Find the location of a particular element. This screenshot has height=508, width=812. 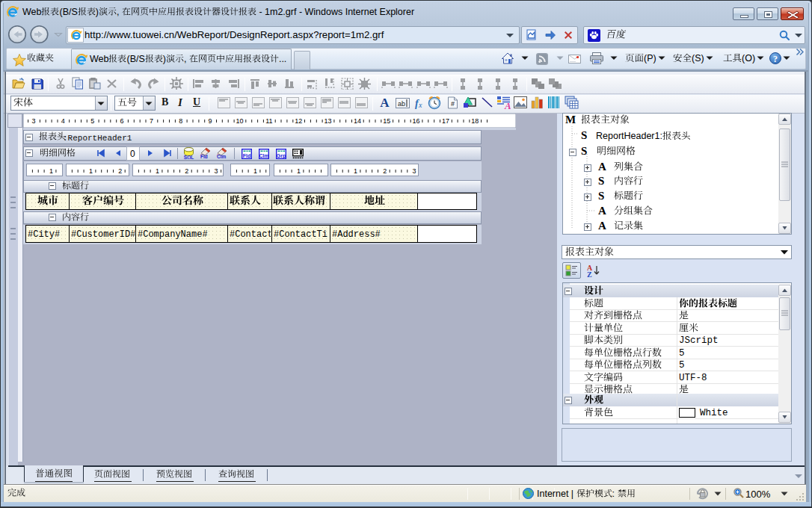

svg-text: 14 is located at coordinates (357, 121).